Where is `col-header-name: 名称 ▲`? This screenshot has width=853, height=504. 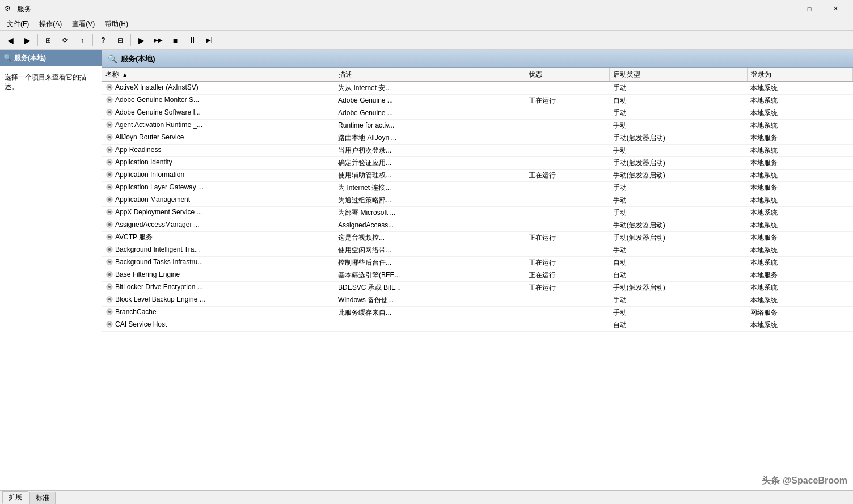 col-header-name: 名称 ▲ is located at coordinates (218, 75).